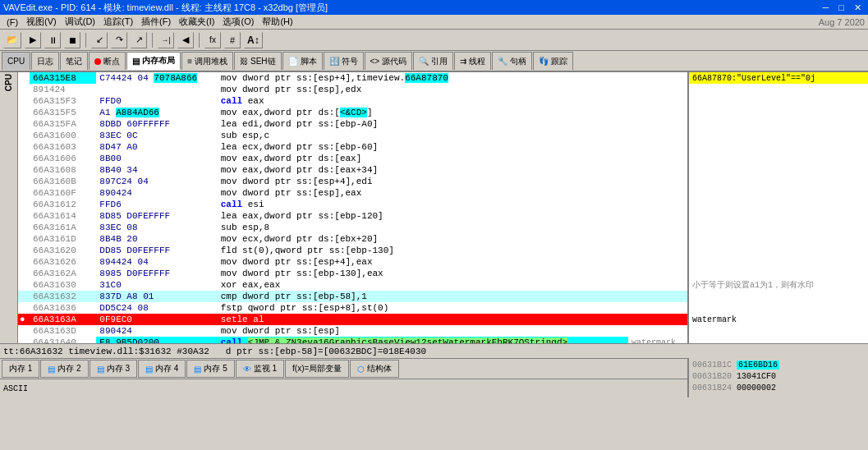 Image resolution: width=868 pixels, height=450 pixels. Describe the element at coordinates (62, 227) in the screenshot. I see `disasm-addr: 66A3161A` at that location.